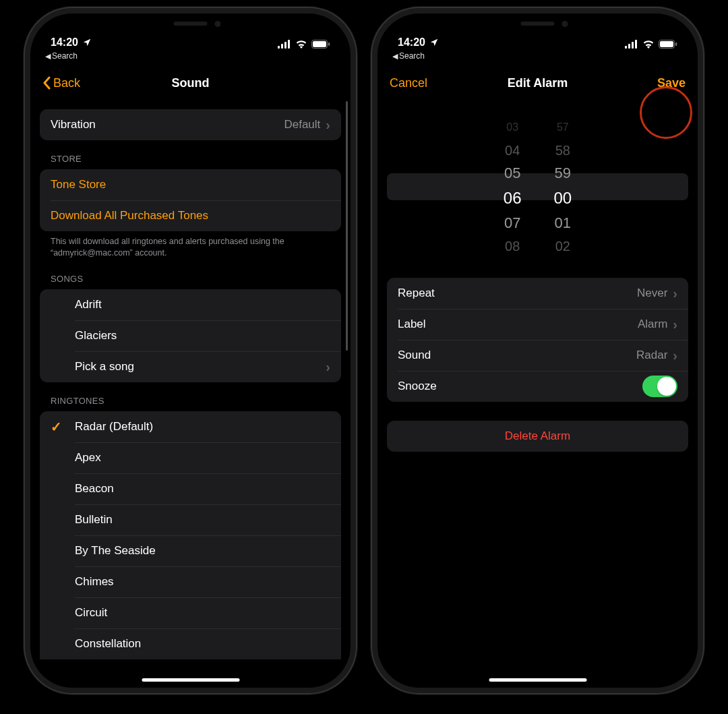 This screenshot has height=714, width=728. Describe the element at coordinates (190, 159) in the screenshot. I see `store-header: STORE` at that location.